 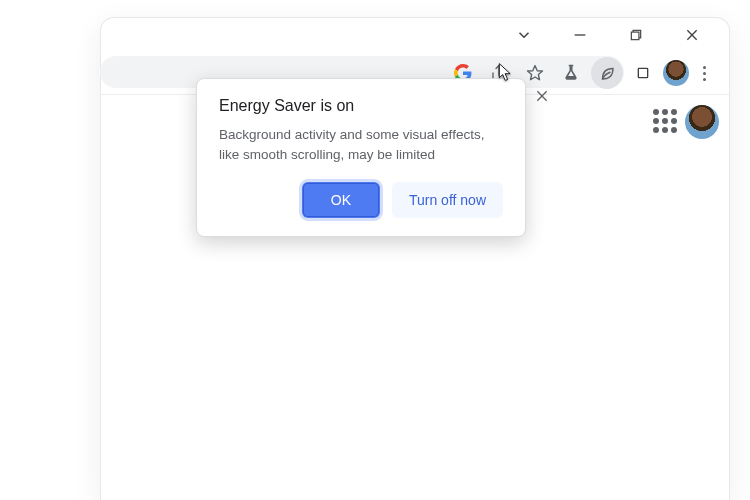 What do you see at coordinates (665, 121) in the screenshot?
I see `apps-grid-icon` at bounding box center [665, 121].